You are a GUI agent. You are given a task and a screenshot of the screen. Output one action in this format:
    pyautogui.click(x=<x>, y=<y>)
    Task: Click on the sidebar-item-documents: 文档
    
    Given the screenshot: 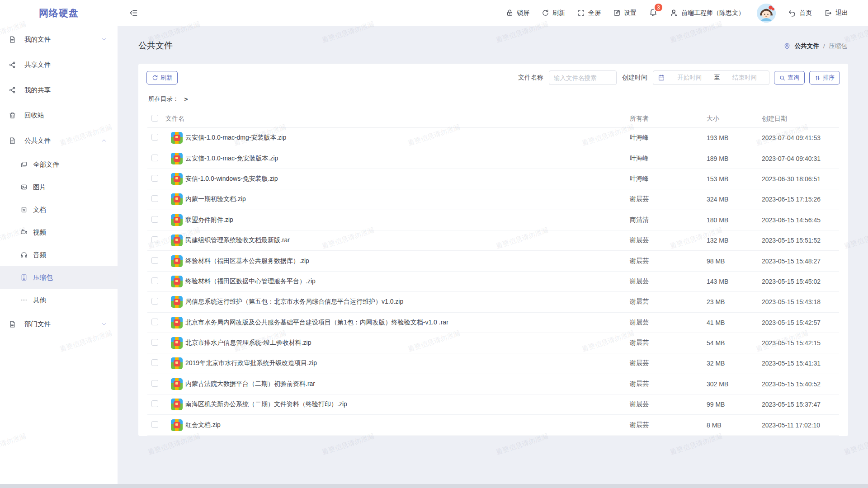 What is the action you would take?
    pyautogui.click(x=59, y=210)
    